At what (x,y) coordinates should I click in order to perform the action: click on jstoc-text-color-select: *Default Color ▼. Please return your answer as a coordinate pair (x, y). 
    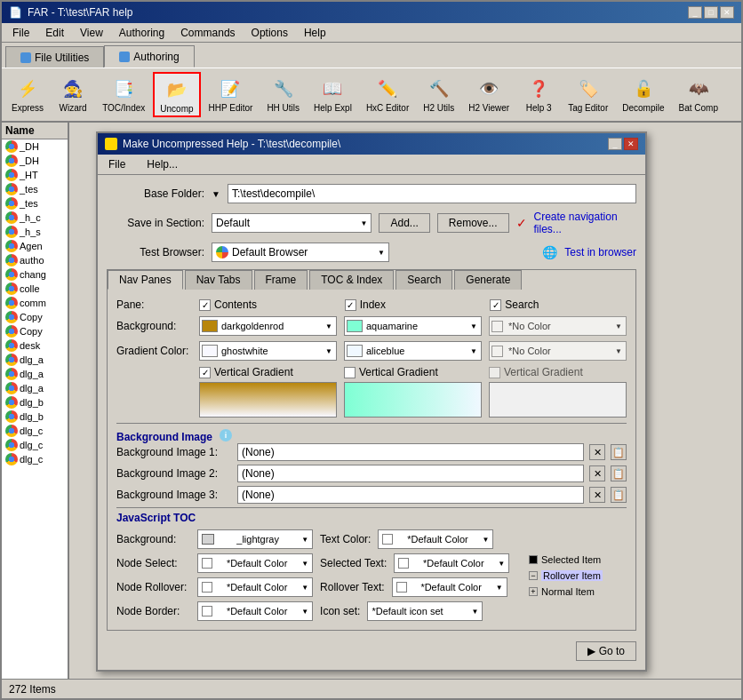
    Looking at the image, I should click on (435, 539).